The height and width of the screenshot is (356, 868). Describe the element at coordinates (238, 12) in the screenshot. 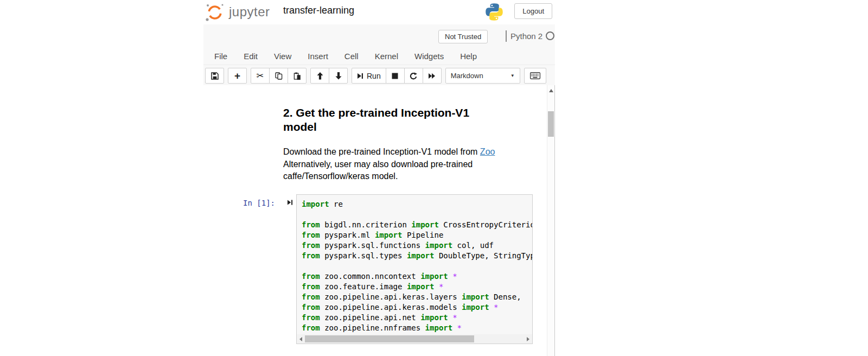

I see `jupyter-logo: jupyter` at that location.